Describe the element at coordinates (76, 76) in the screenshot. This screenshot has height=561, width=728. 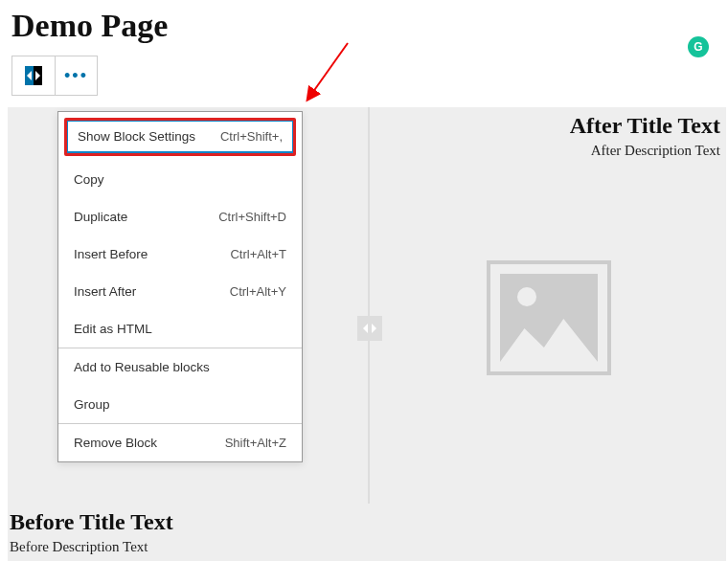
I see `more-options-button: •••` at that location.